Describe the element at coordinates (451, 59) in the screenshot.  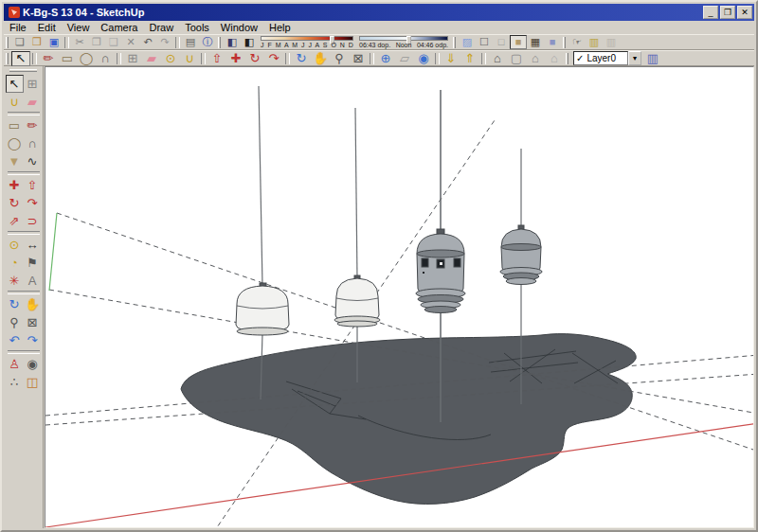
I see `get-models-button: ⇓` at that location.